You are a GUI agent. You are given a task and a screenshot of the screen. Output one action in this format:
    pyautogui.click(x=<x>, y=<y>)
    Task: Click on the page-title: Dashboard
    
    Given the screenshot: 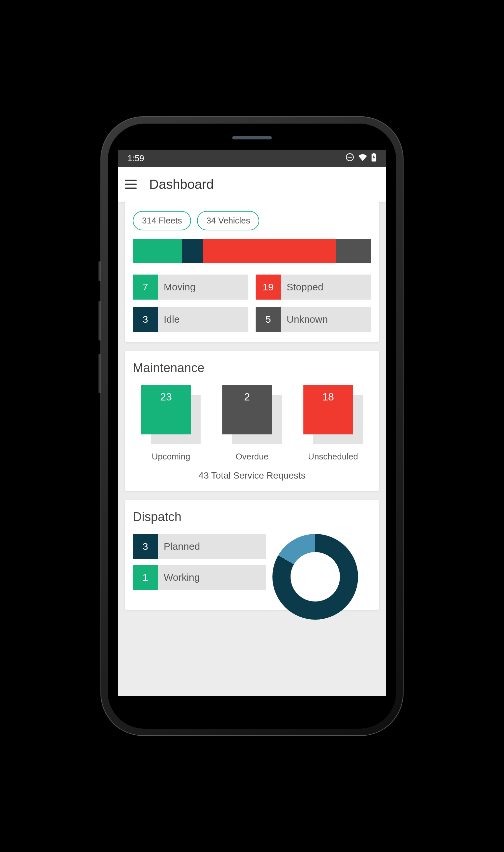 What is the action you would take?
    pyautogui.click(x=181, y=184)
    